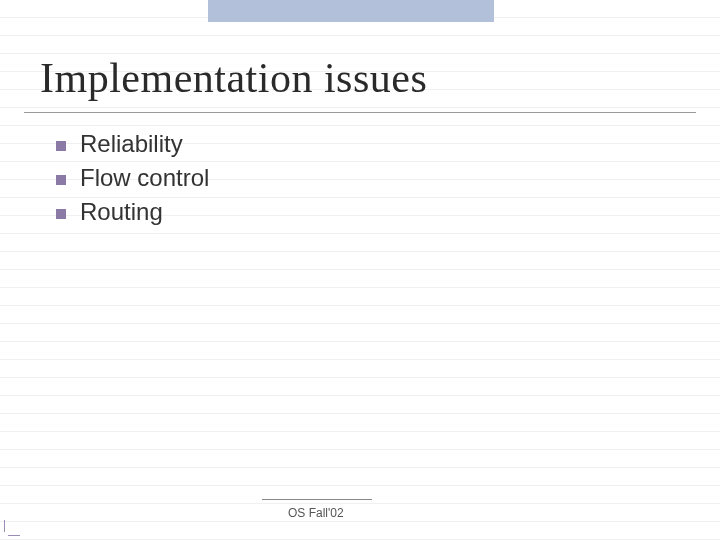 The width and height of the screenshot is (720, 540). What do you see at coordinates (132, 144) in the screenshot?
I see `list-item: Reliability` at bounding box center [132, 144].